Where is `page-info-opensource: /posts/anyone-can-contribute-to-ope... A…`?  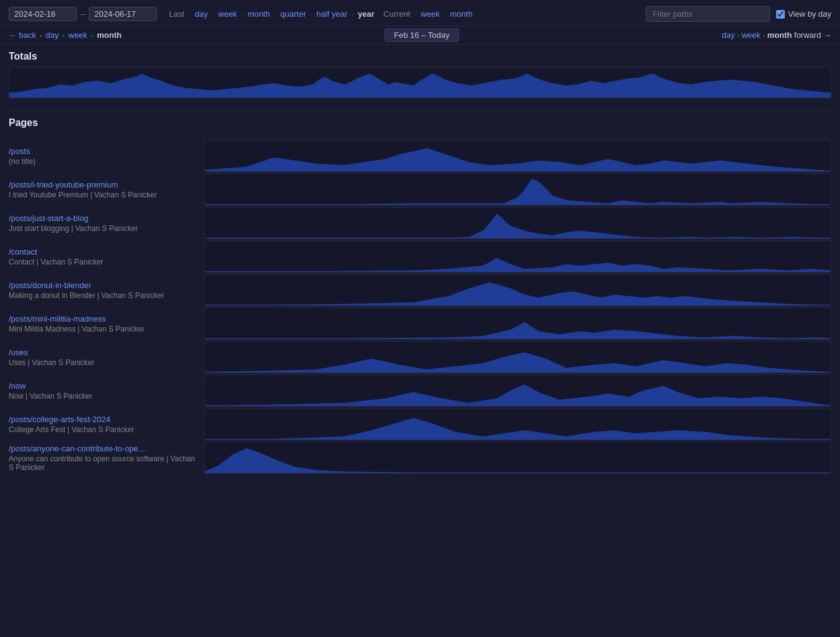
page-info-opensource: /posts/anyone-can-contribute-to-ope... A… is located at coordinates (103, 458).